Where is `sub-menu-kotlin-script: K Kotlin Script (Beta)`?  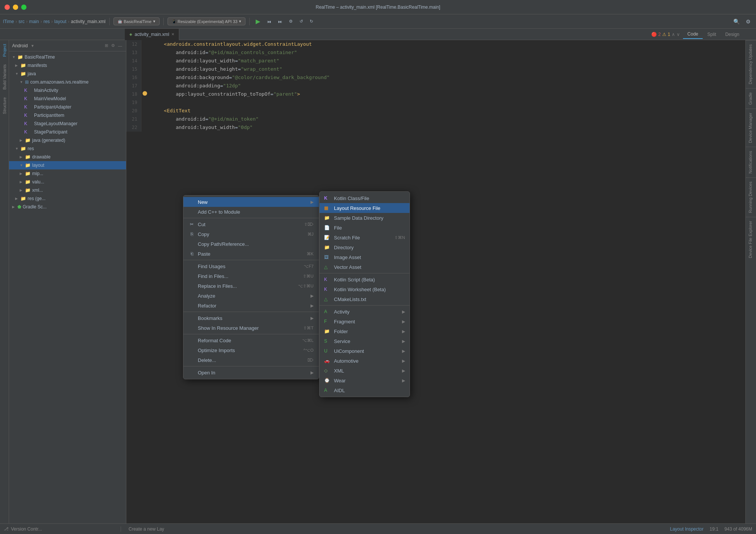 sub-menu-kotlin-script: K Kotlin Script (Beta) is located at coordinates (365, 279).